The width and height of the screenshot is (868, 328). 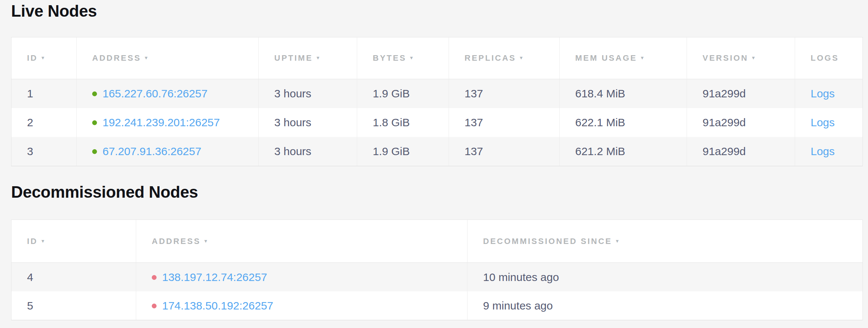 I want to click on node-address-link: 67.207.91.36:26257, so click(x=152, y=151).